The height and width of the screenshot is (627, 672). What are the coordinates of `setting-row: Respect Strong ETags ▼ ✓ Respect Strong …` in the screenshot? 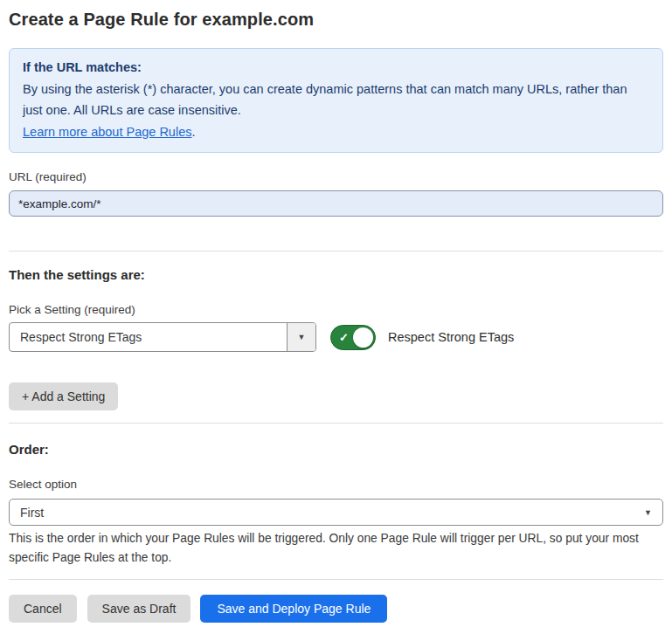 It's located at (336, 337).